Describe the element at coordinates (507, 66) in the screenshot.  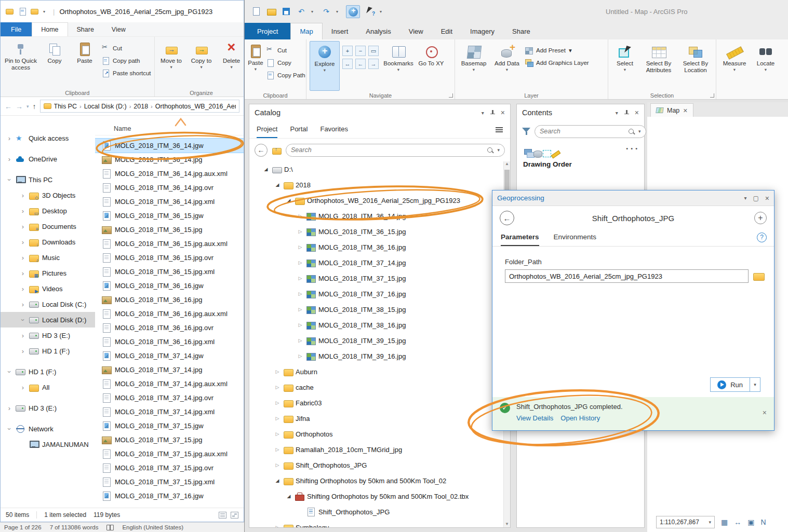
I see `add-data-button: Add Data ▾` at that location.